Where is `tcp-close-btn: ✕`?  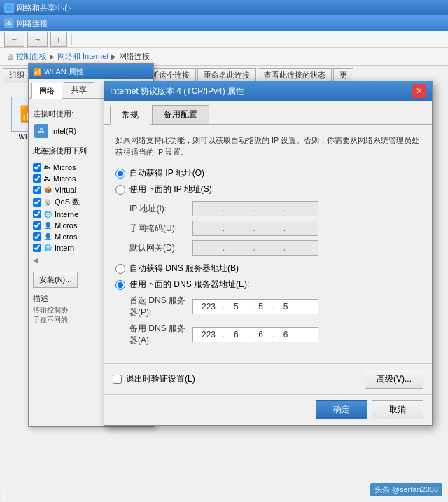
tcp-close-btn: ✕ is located at coordinates (419, 91).